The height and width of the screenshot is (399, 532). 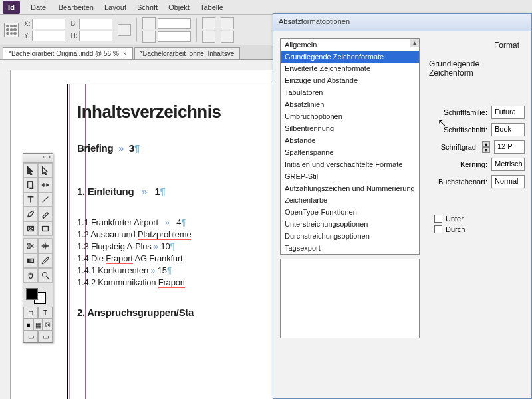 I want to click on font-size-input: 12 P, so click(x=509, y=147).